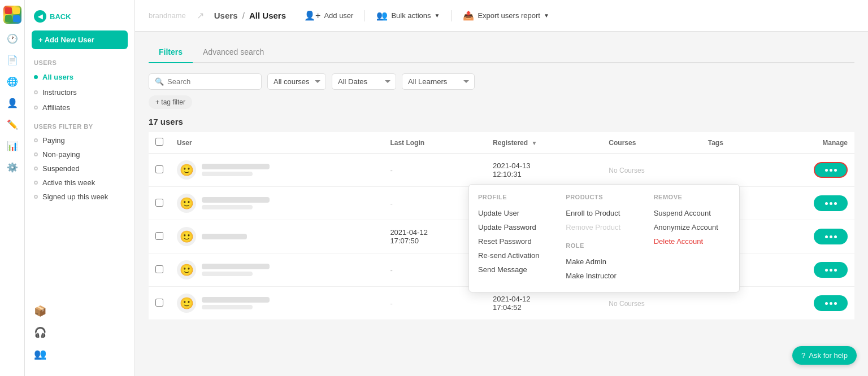 The image size is (868, 376). I want to click on app-logo, so click(12, 15).